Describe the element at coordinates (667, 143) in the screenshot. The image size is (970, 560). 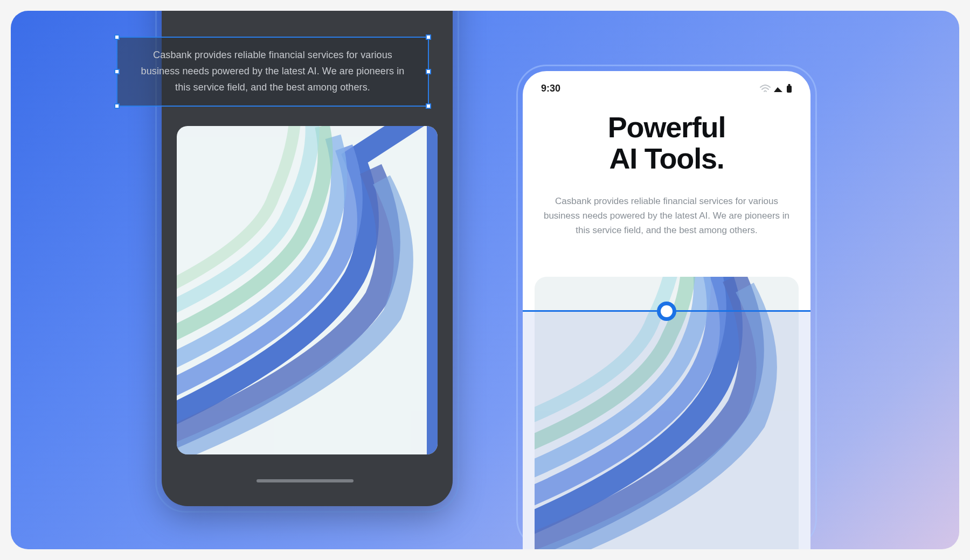
I see `hero-title: Powerful AI Tools.` at that location.